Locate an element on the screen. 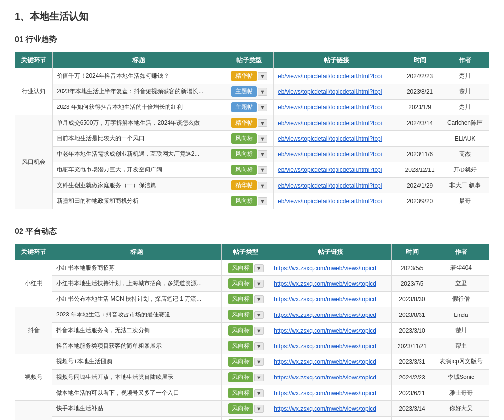  key-cell: 小红书 is located at coordinates (34, 284).